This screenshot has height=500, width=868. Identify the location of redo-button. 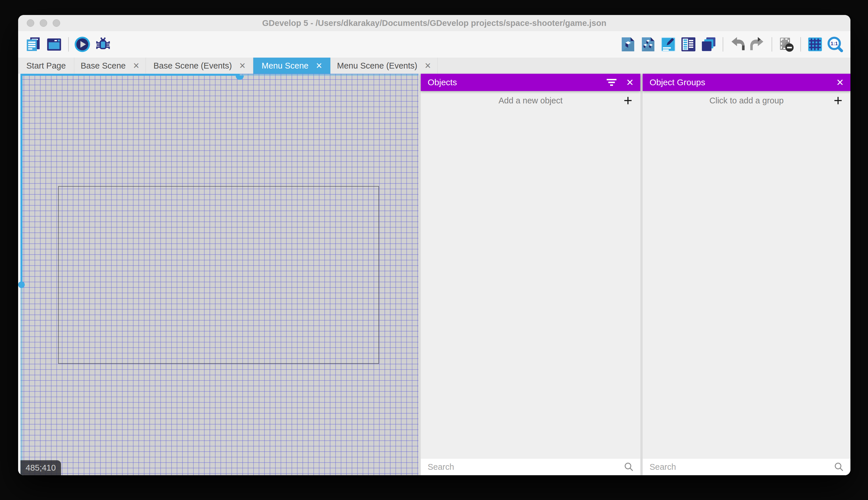
(758, 44).